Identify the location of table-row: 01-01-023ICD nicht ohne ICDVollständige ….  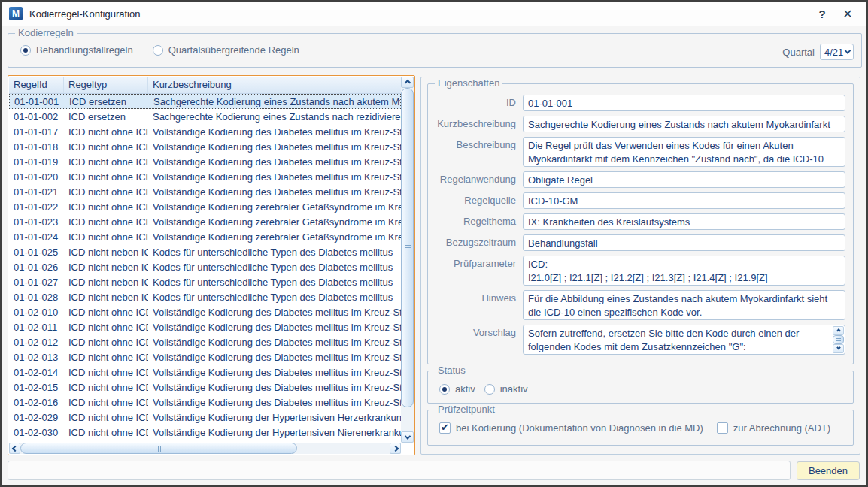
(205, 222).